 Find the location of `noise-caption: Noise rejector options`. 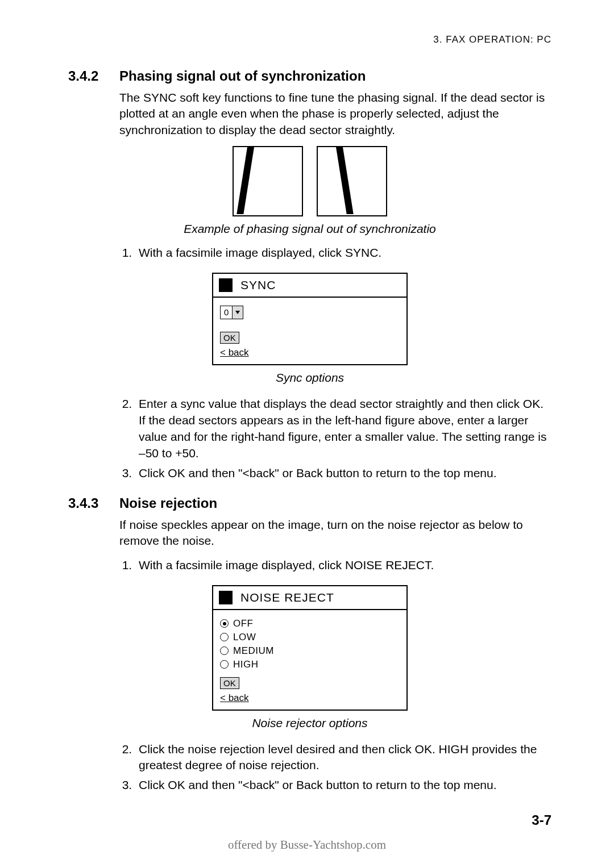

noise-caption: Noise rejector options is located at coordinates (310, 723).